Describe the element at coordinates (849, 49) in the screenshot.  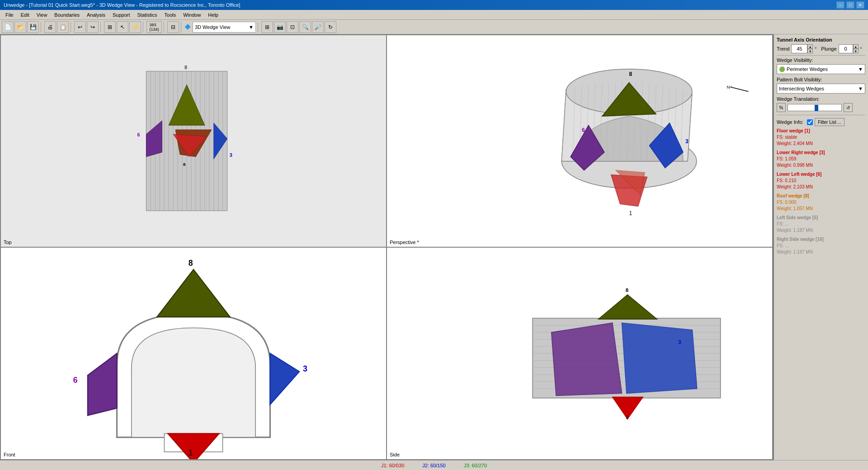
I see `plunge-spinbox: ▲ ▼` at that location.